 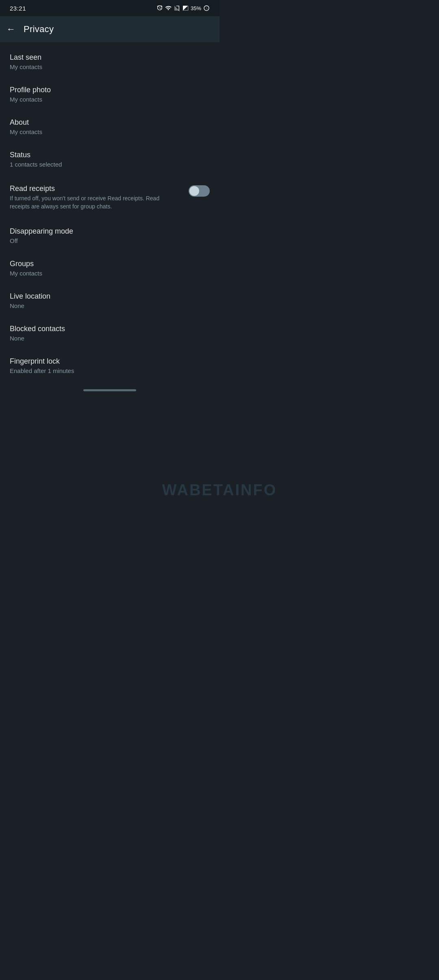 I want to click on battery-text: 35%, so click(x=196, y=8).